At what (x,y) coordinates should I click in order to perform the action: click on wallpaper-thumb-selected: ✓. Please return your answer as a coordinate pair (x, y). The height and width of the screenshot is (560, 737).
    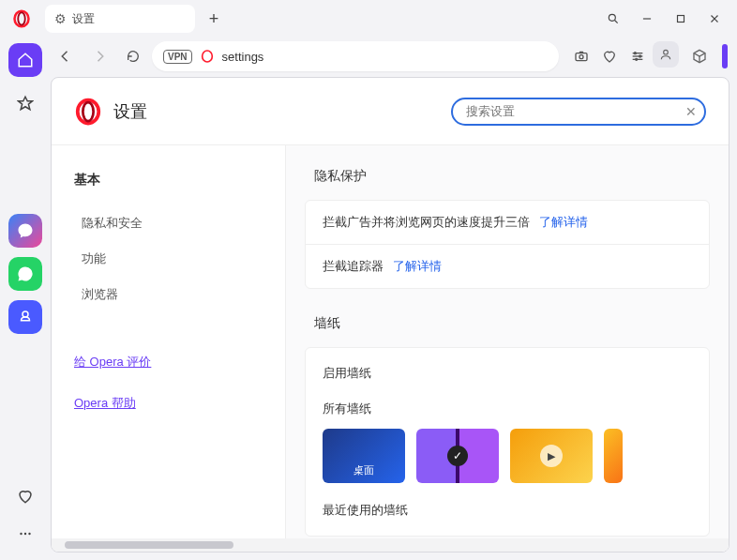
    Looking at the image, I should click on (458, 456).